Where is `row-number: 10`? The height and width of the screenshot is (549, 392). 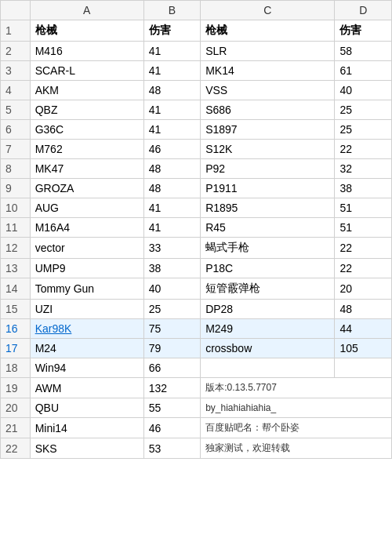
row-number: 10 is located at coordinates (16, 209).